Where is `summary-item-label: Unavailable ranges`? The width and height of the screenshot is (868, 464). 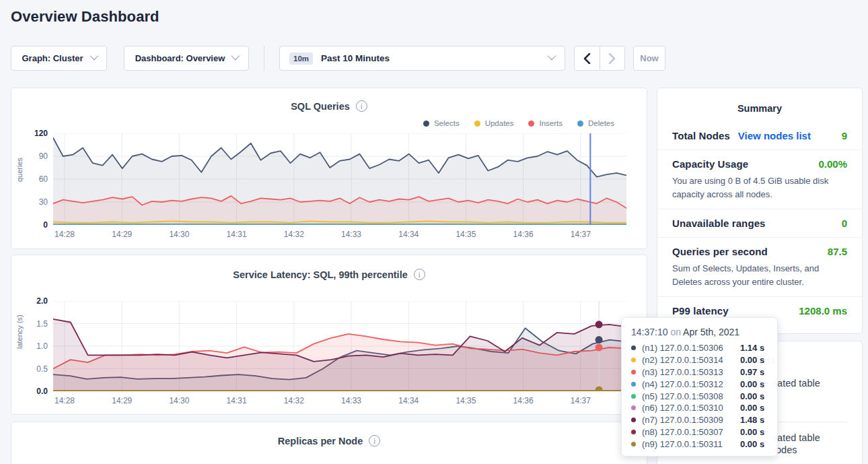
summary-item-label: Unavailable ranges is located at coordinates (719, 224).